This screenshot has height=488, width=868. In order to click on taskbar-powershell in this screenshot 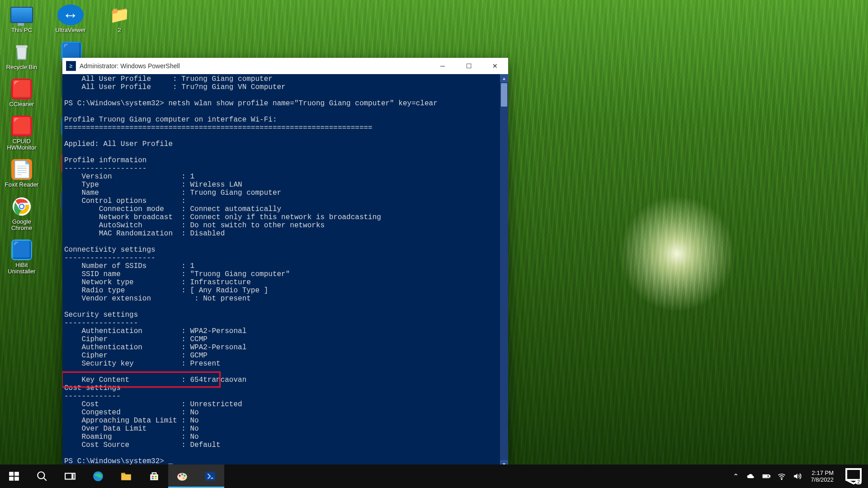, I will do `click(210, 476)`.